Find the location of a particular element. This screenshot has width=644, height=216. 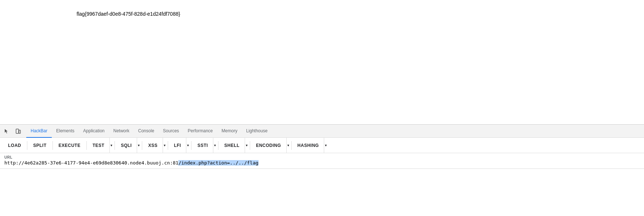

tab-icon-group is located at coordinates (12, 131).